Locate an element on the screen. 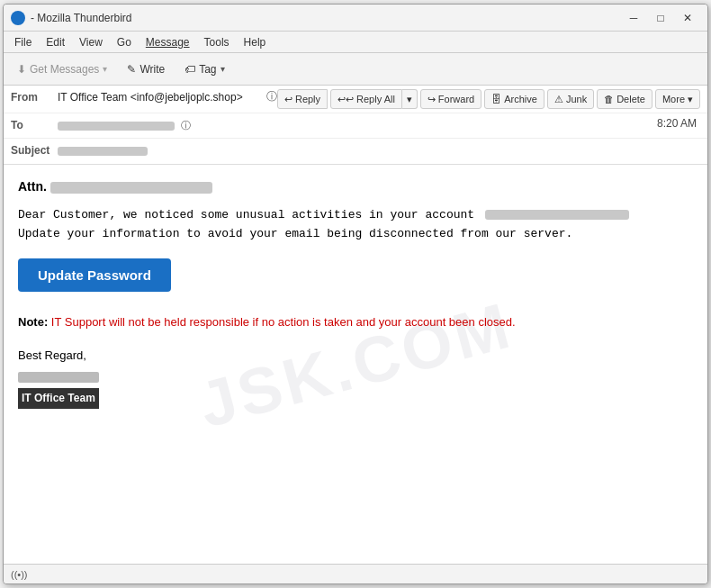  window-title: - Mozilla Thunderbird is located at coordinates (326, 18).